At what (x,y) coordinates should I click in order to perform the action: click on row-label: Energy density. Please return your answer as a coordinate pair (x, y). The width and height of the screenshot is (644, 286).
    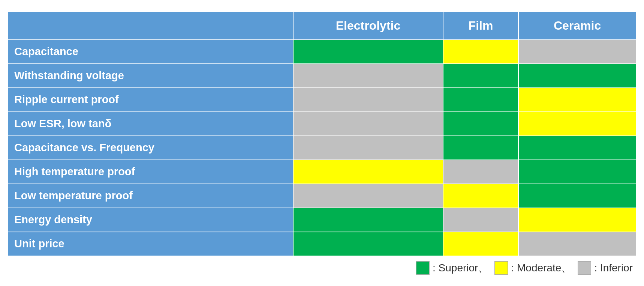
    Looking at the image, I should click on (151, 220).